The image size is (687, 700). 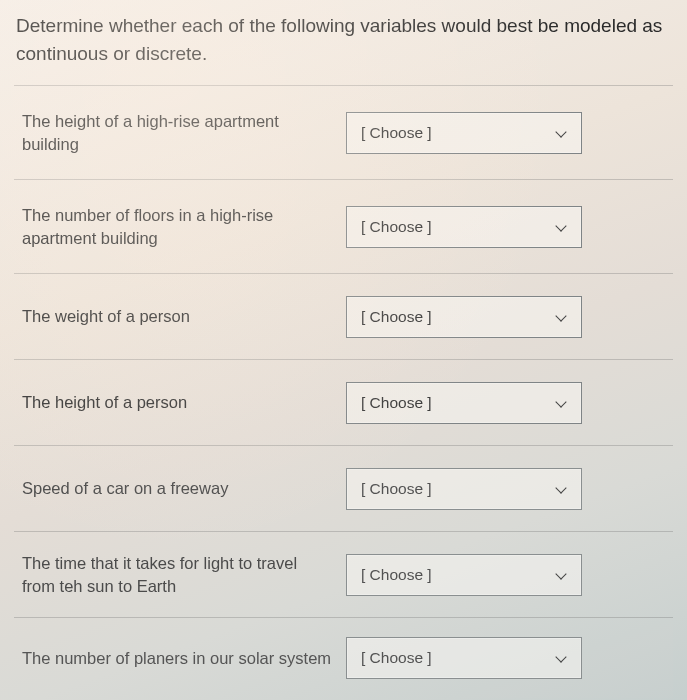 I want to click on variable-label: The height of a person, so click(x=178, y=402).